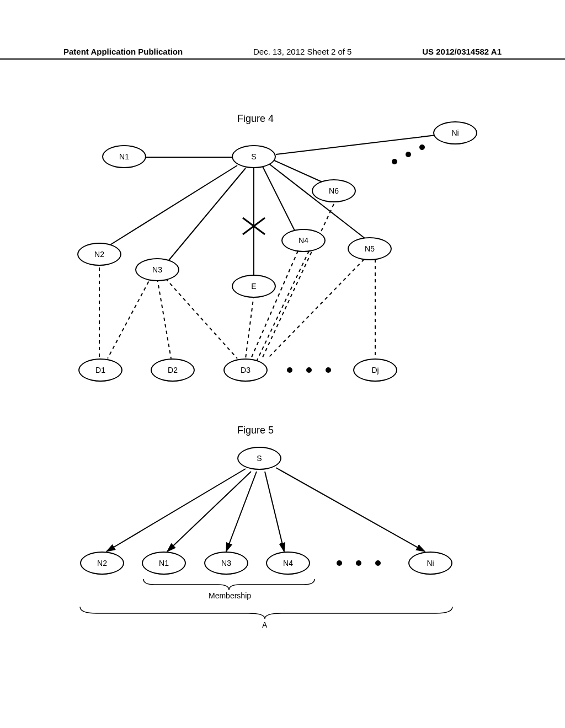 Image resolution: width=565 pixels, height=728 pixels. What do you see at coordinates (99, 254) in the screenshot?
I see `node-n2-fig4: N2` at bounding box center [99, 254].